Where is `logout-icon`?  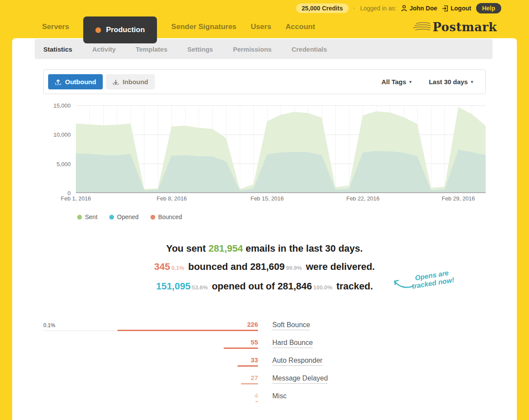 logout-icon is located at coordinates (445, 9).